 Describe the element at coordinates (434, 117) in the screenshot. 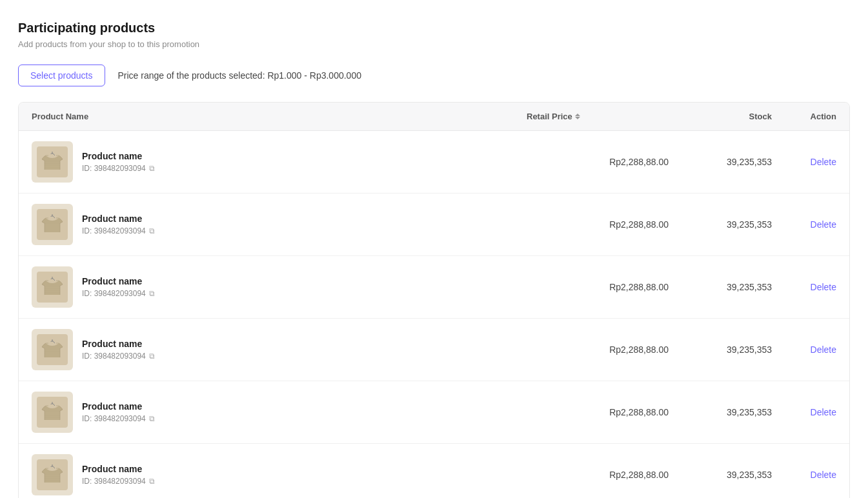

I see `table-header: Product Name Retail Price Stock Action` at that location.